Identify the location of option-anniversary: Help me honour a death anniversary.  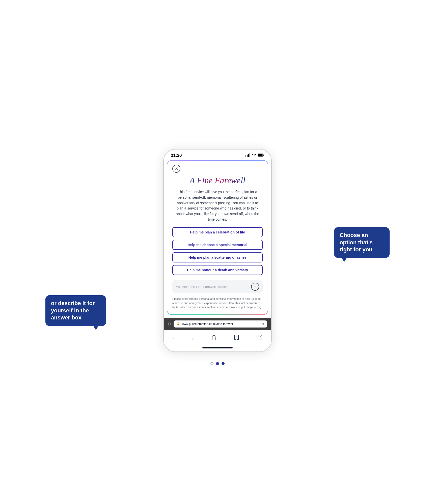
(218, 270).